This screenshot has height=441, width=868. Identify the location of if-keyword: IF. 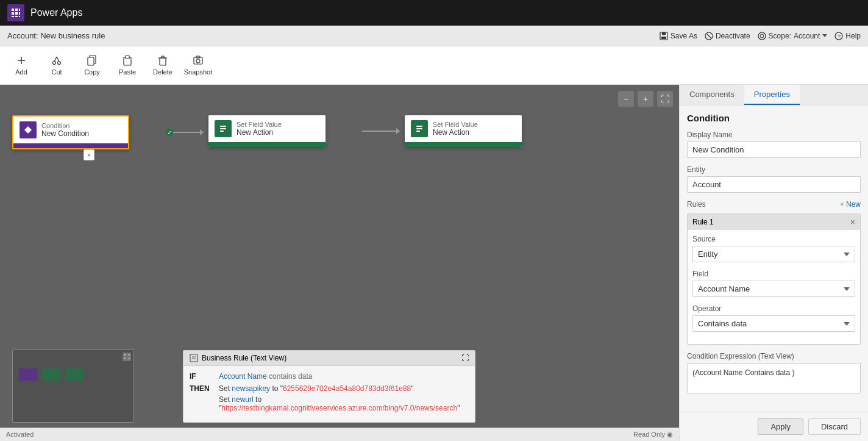
(202, 376).